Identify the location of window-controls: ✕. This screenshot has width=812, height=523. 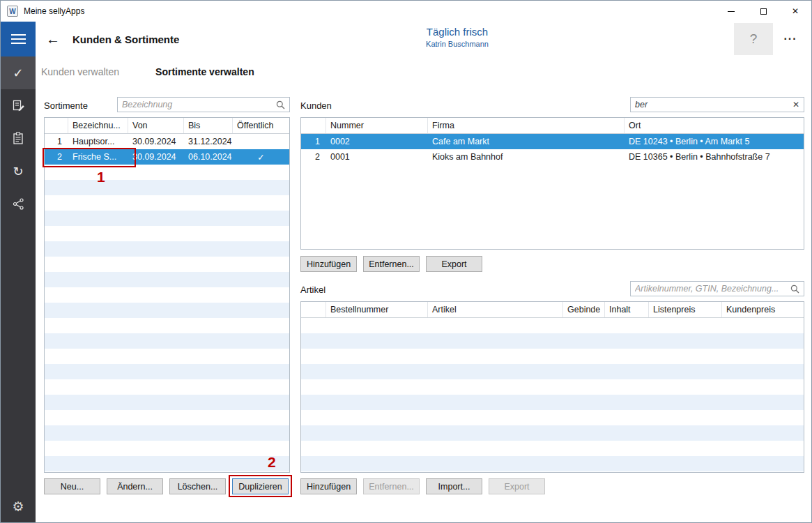
(763, 11).